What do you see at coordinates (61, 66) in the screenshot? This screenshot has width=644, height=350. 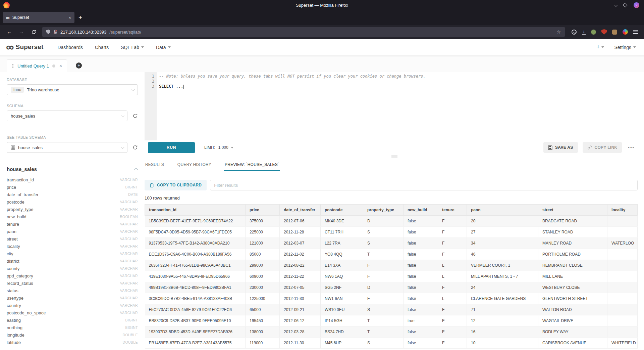 I see `query-tab-close-icon: ×` at bounding box center [61, 66].